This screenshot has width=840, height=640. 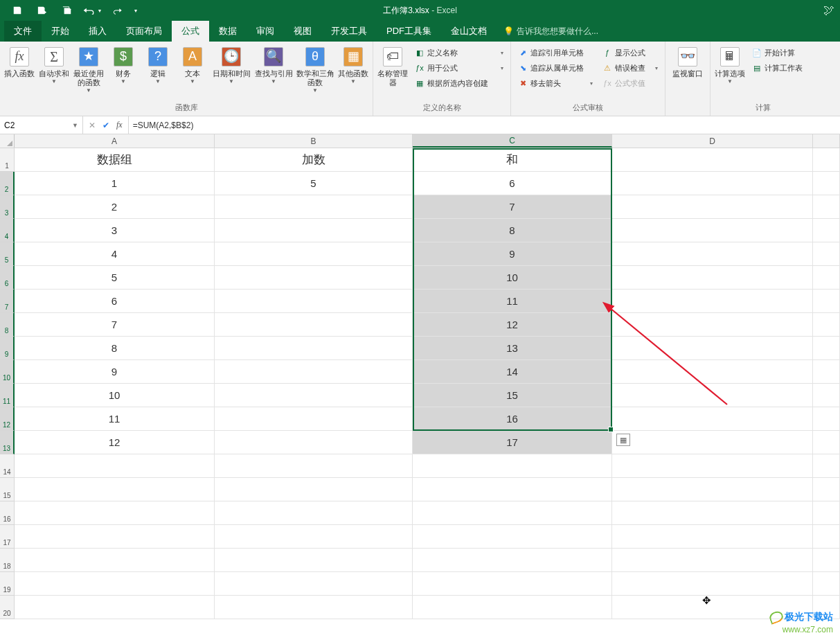 What do you see at coordinates (17, 10) in the screenshot?
I see `qat-save` at bounding box center [17, 10].